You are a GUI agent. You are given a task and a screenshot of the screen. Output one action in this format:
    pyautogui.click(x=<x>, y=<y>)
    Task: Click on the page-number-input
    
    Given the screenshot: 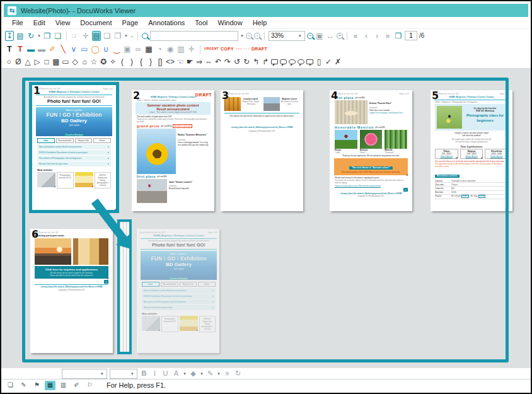 What is the action you would take?
    pyautogui.click(x=411, y=35)
    